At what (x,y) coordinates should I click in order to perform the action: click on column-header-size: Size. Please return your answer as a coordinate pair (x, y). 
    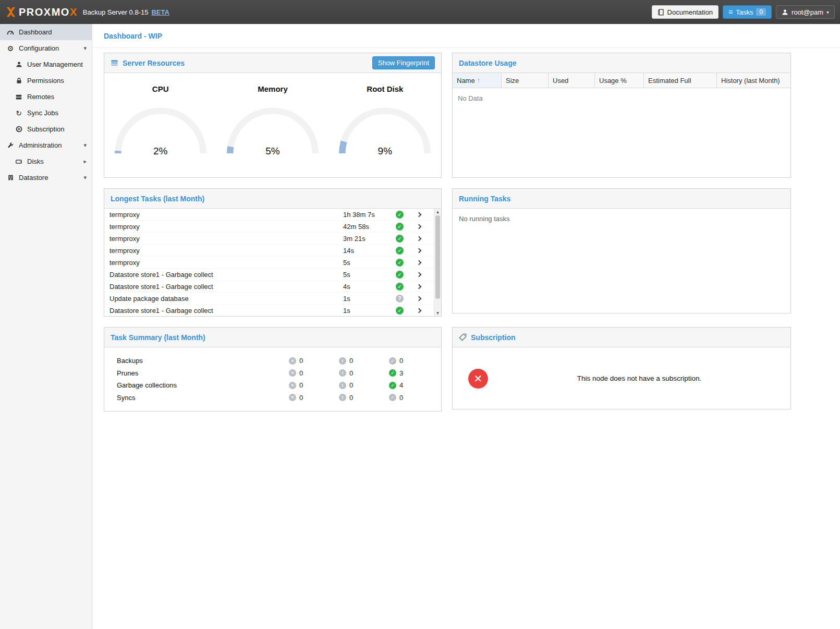
    Looking at the image, I should click on (525, 80).